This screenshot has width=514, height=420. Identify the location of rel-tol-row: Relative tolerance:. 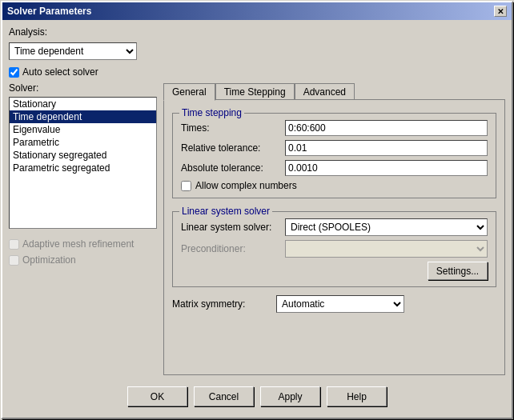
(335, 148).